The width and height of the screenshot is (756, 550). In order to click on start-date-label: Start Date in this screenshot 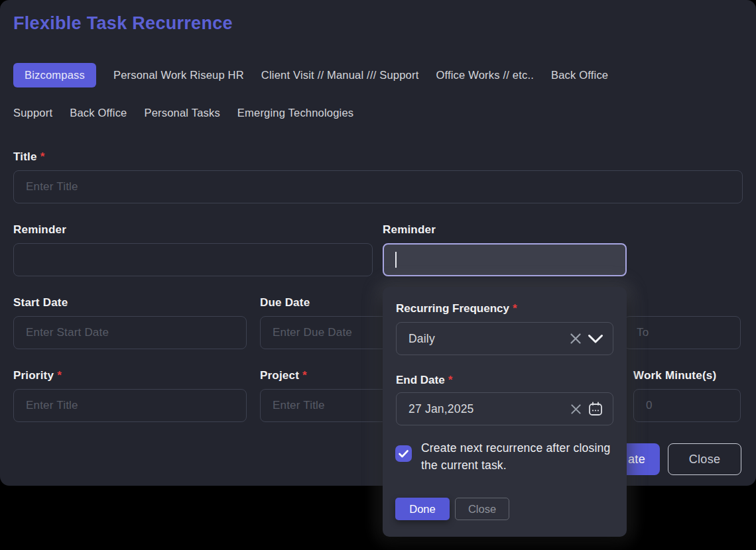, I will do `click(40, 303)`.